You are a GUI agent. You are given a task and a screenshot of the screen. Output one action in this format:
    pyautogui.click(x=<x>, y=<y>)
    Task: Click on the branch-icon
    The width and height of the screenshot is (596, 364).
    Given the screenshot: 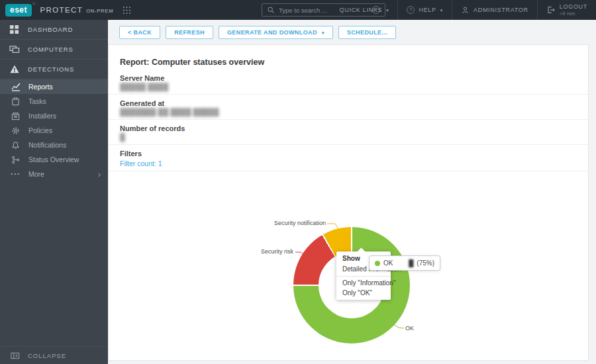 What is the action you would take?
    pyautogui.click(x=16, y=160)
    